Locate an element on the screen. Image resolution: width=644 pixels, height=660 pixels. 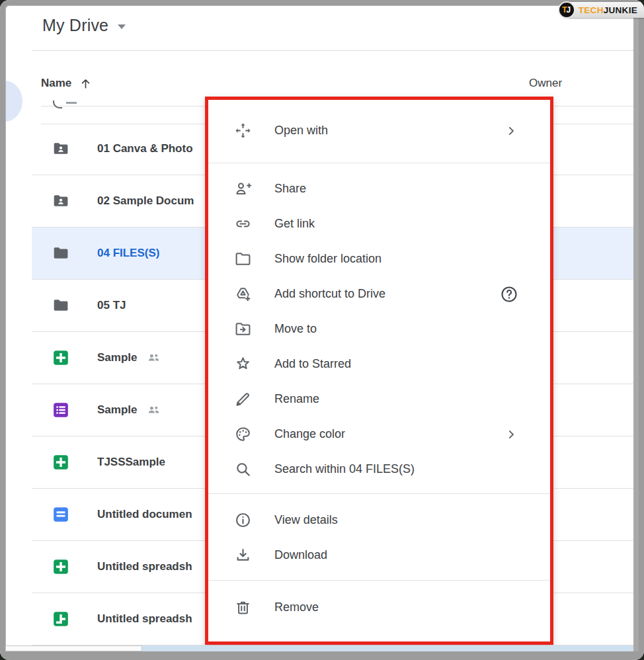
menu-item-rename: Rename is located at coordinates (380, 399).